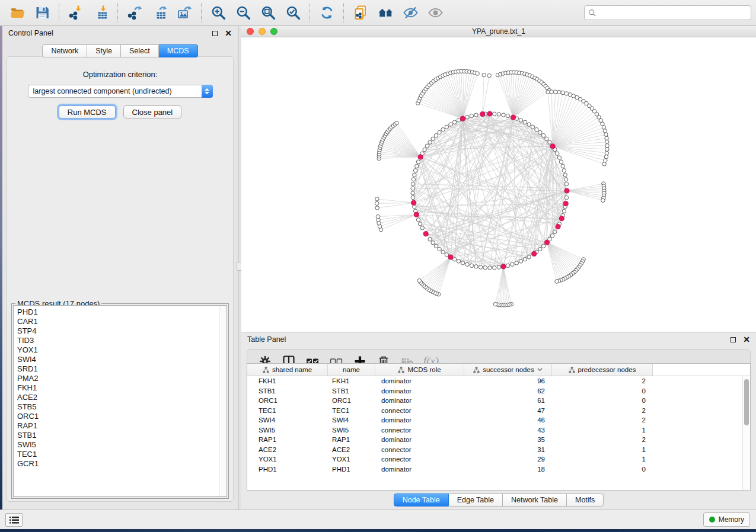 The image size is (756, 532). I want to click on tab-edge-table: Edge Table, so click(476, 500).